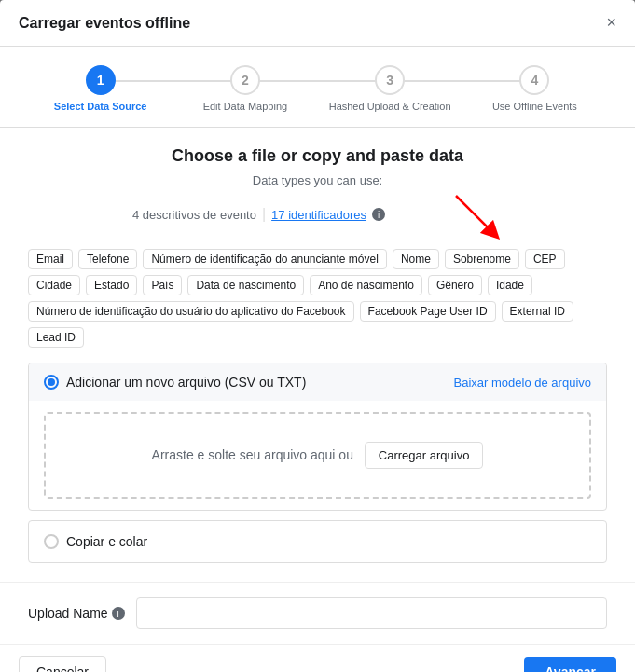 Image resolution: width=635 pixels, height=672 pixels. Describe the element at coordinates (424, 455) in the screenshot. I see `upload-file-button: Carregar arquivo` at that location.